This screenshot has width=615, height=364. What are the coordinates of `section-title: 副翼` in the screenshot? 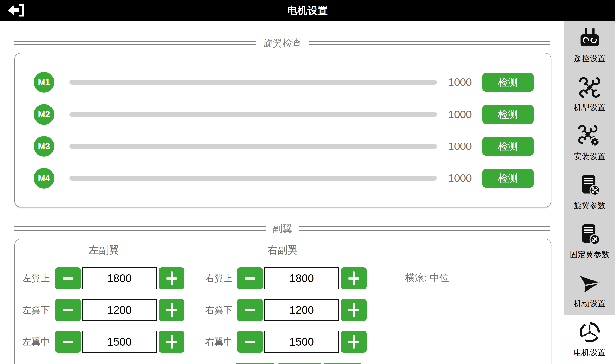 It's located at (282, 229).